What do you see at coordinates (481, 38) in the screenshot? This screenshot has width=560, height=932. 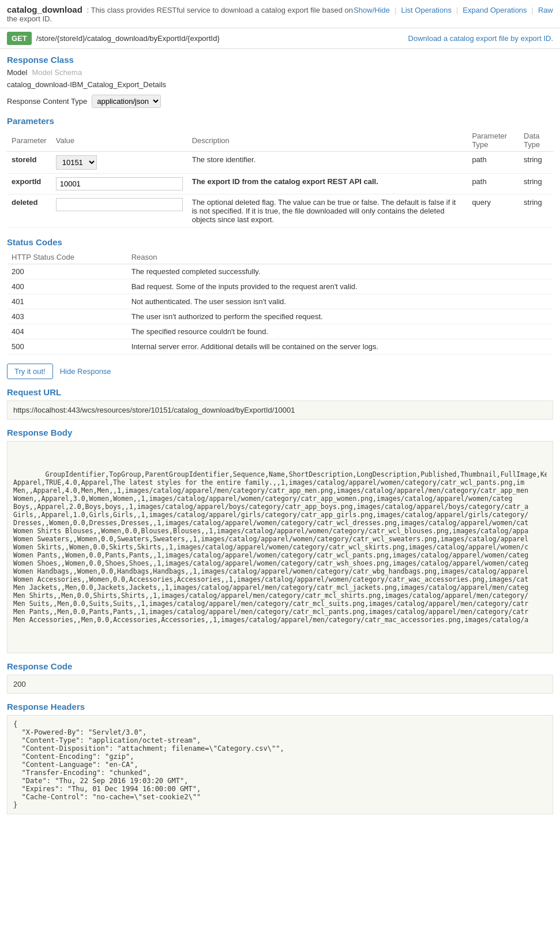 I see `endpoint-desc-text: Download a catalog export file by export…` at bounding box center [481, 38].